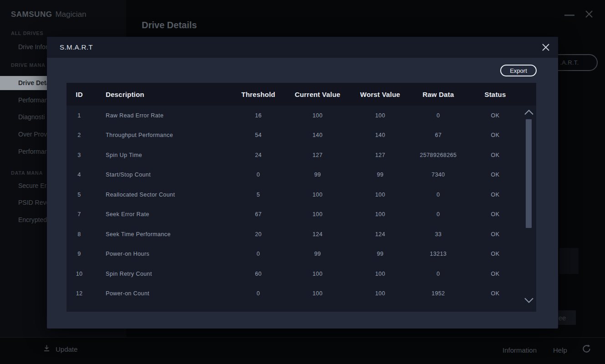 The height and width of the screenshot is (364, 605). I want to click on table-cell: 7340, so click(438, 175).